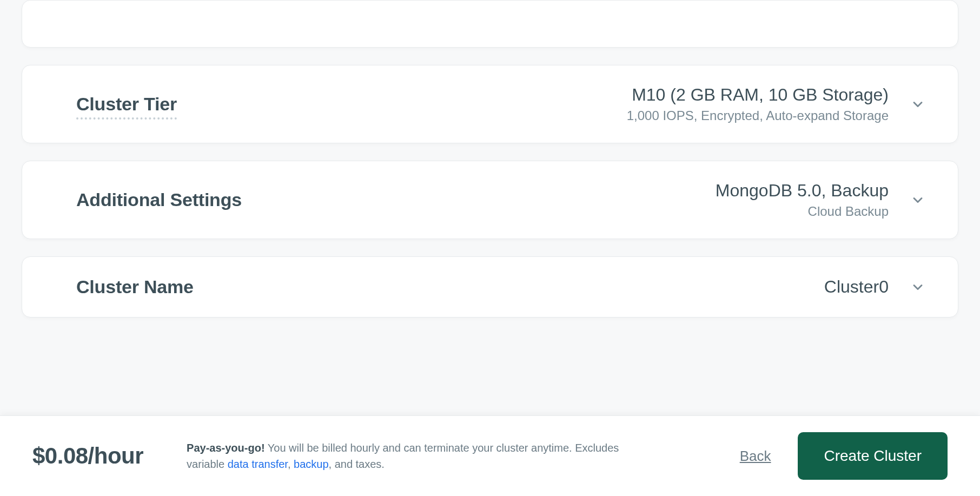 The height and width of the screenshot is (496, 980). Describe the element at coordinates (802, 211) in the screenshot. I see `additional-settings-subvalue: Cloud Backup` at that location.